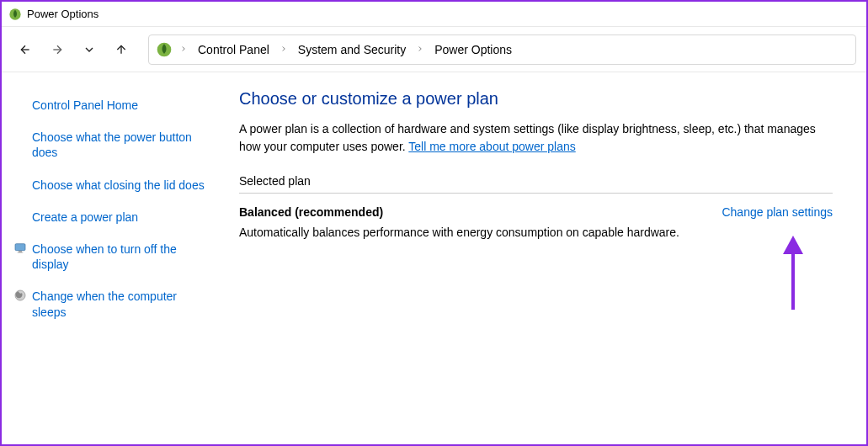 The image size is (868, 446). Describe the element at coordinates (535, 99) in the screenshot. I see `page-heading: Choose or customize a power plan` at that location.